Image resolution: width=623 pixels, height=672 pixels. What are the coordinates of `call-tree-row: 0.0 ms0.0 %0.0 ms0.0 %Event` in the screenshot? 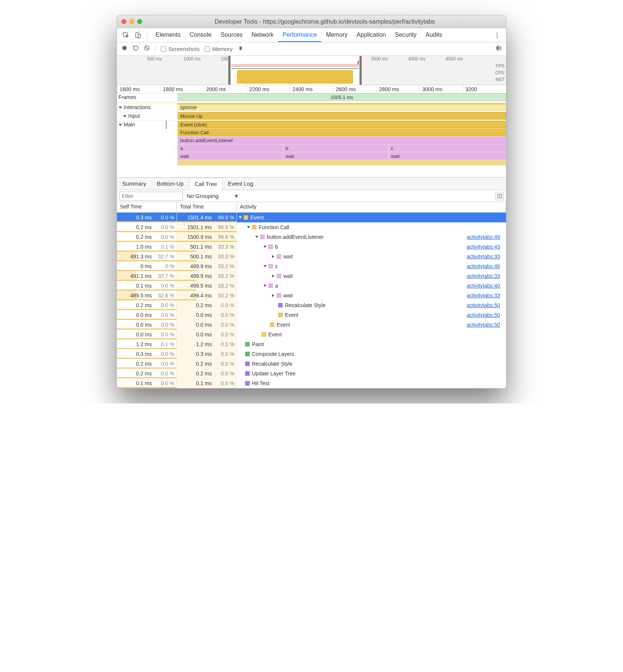 It's located at (312, 334).